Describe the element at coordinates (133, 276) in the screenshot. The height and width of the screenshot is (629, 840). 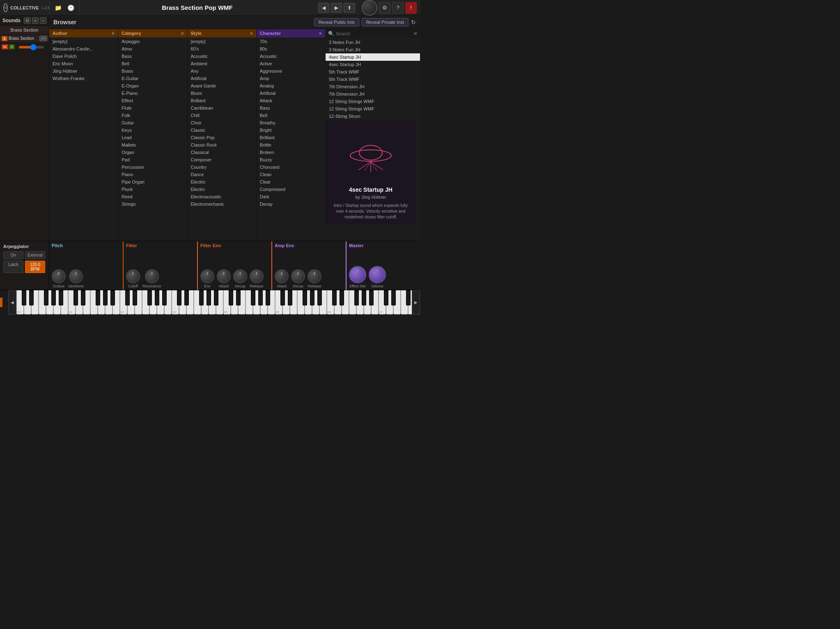
I see `cutoff-knob` at that location.